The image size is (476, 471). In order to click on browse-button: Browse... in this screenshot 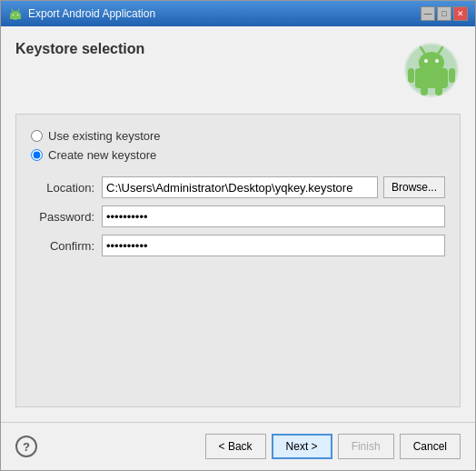, I will do `click(414, 187)`.